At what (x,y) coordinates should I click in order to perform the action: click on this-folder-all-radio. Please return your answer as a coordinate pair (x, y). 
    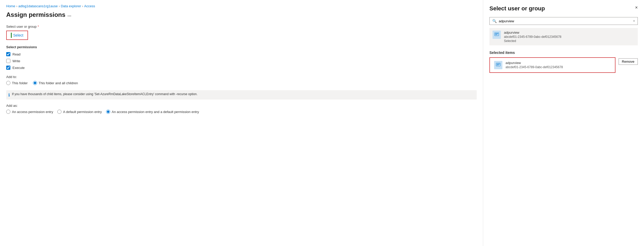
    Looking at the image, I should click on (35, 83).